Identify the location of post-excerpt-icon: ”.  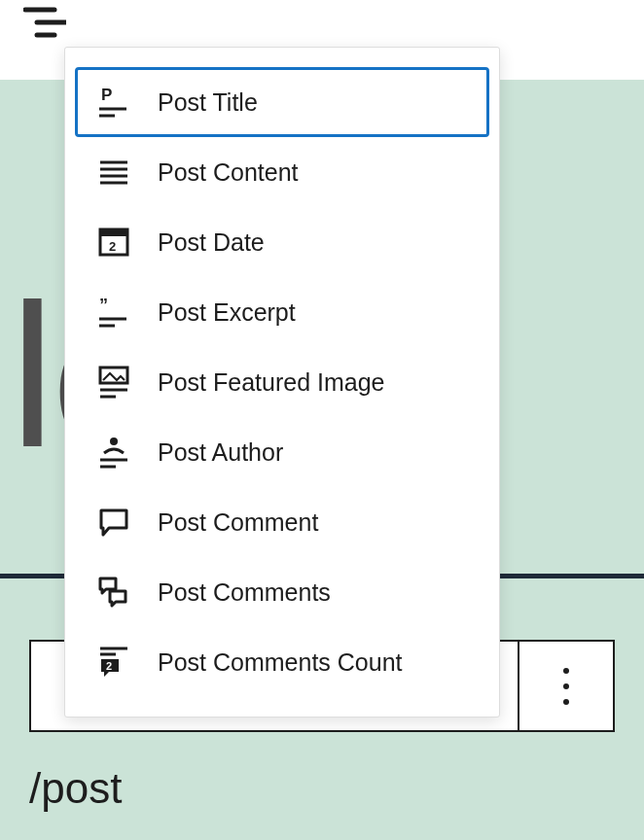
(114, 312).